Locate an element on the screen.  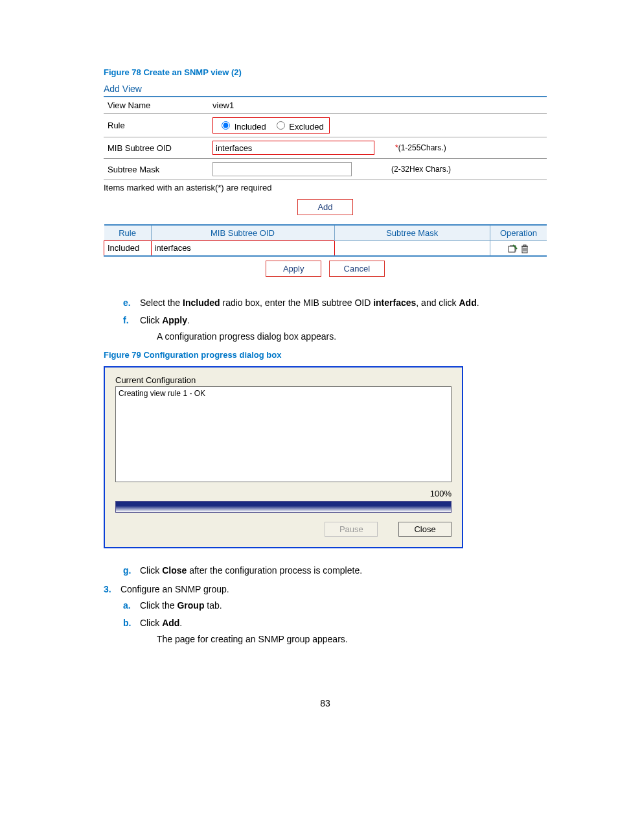
mib-subtree-oid-input is located at coordinates (293, 148).